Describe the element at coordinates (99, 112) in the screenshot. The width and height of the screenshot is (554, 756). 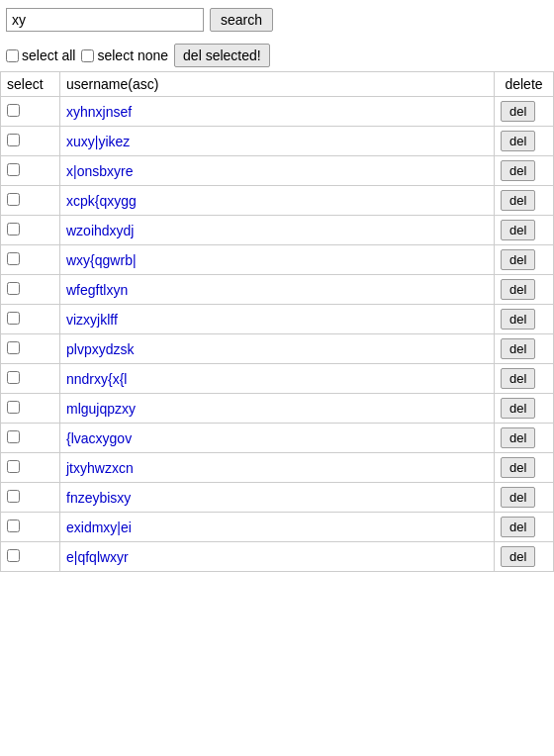
I see `username-link: xyhnxjnsef` at that location.